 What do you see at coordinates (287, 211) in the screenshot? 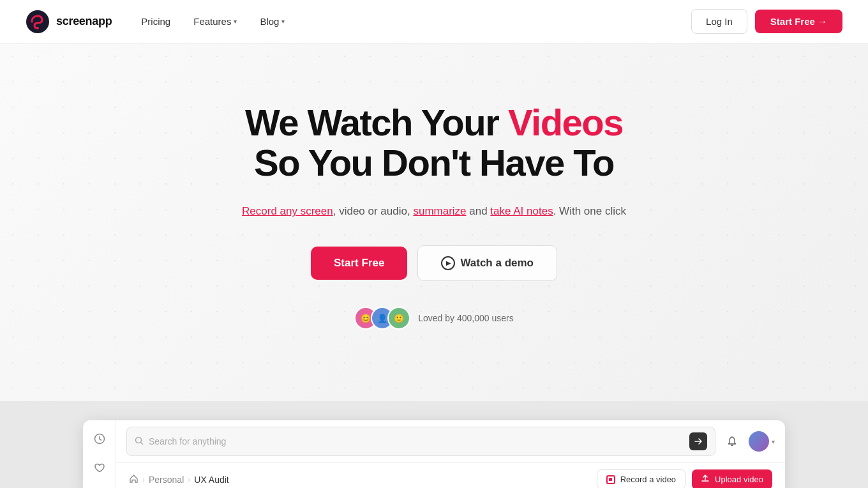
I see `record-screen-link: Record any screen` at bounding box center [287, 211].